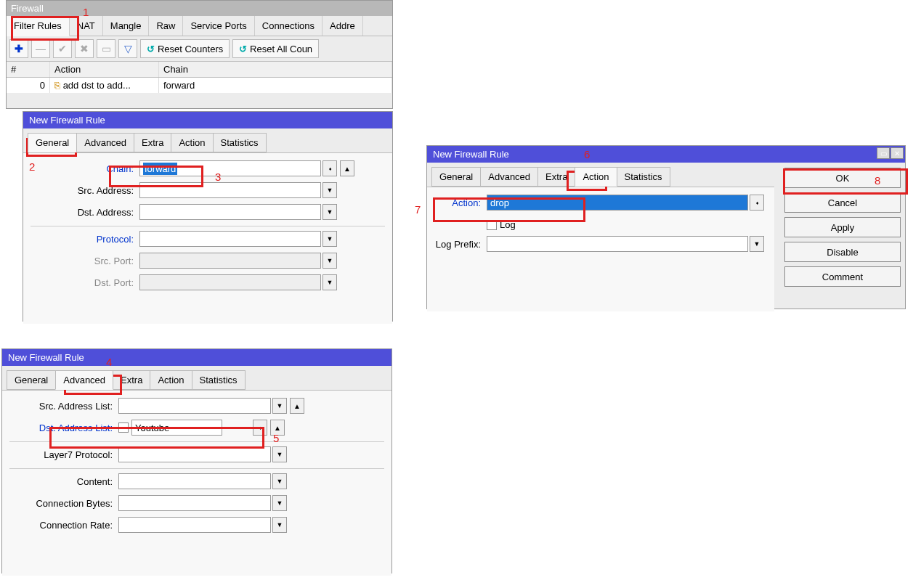  Describe the element at coordinates (843, 203) in the screenshot. I see `cancel-button: Cancel` at that location.